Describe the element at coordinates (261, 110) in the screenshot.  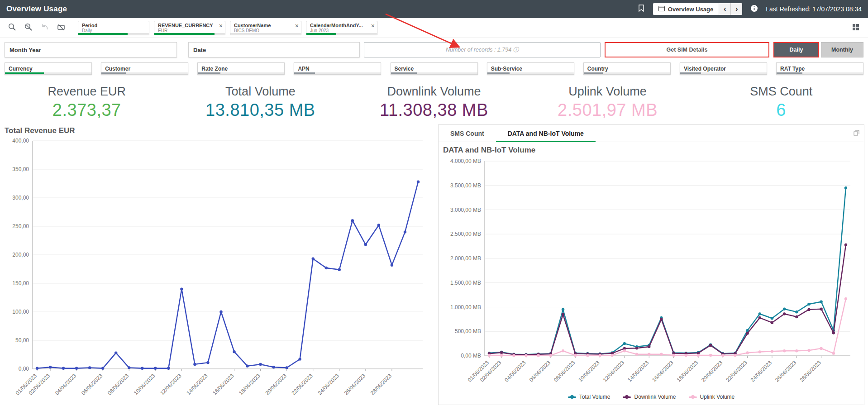
I see `kpi-value: 13.810,35 MB` at that location.